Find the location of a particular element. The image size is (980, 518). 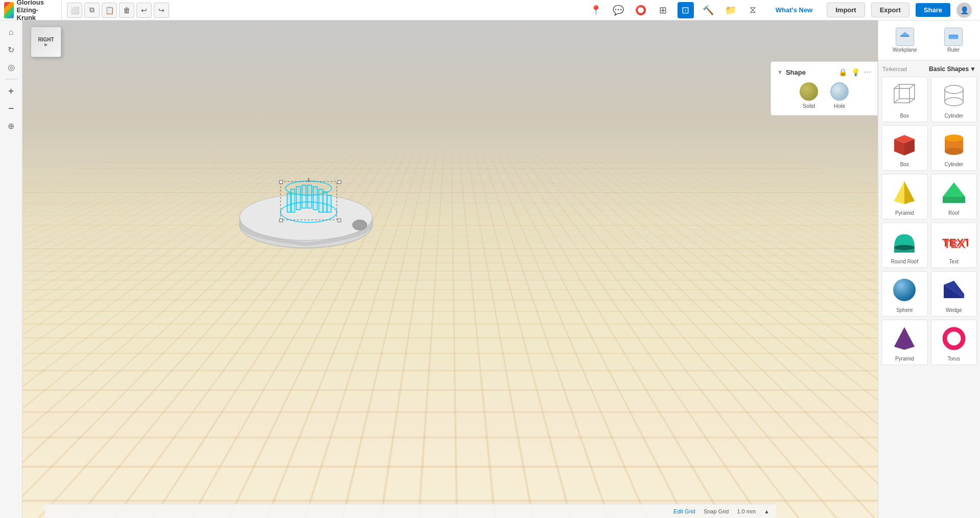

shape-item-cyl-wire: Cylinder is located at coordinates (954, 99).